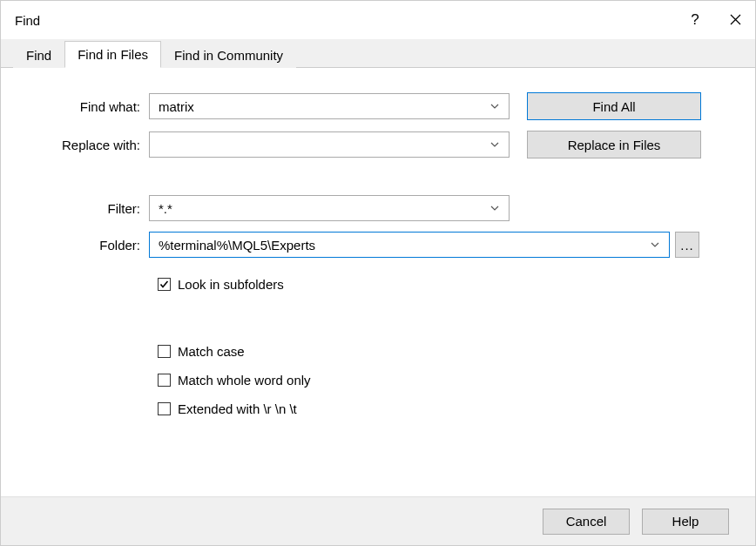  Describe the element at coordinates (38, 55) in the screenshot. I see `tab-find: Find` at that location.